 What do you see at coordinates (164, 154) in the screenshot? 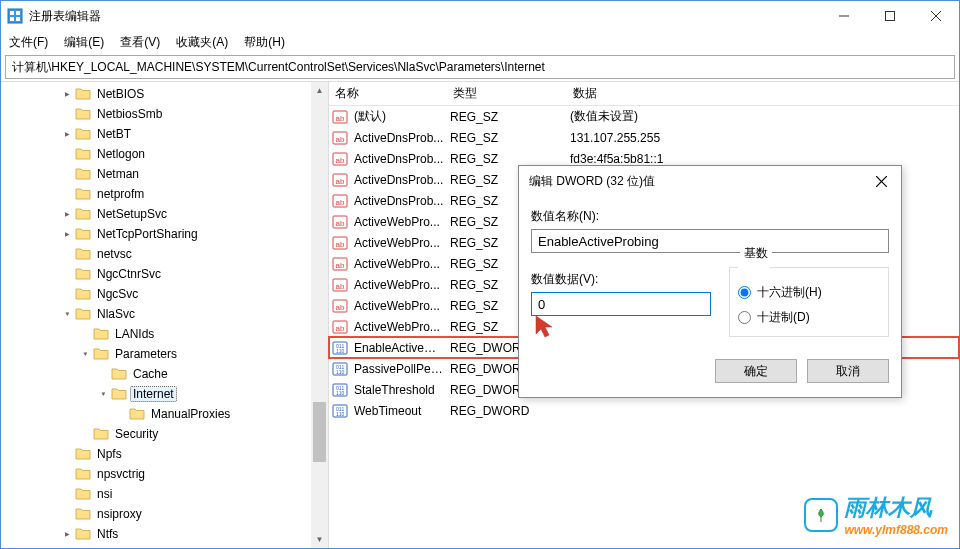
I see `tree-item: Netlogon` at bounding box center [164, 154].